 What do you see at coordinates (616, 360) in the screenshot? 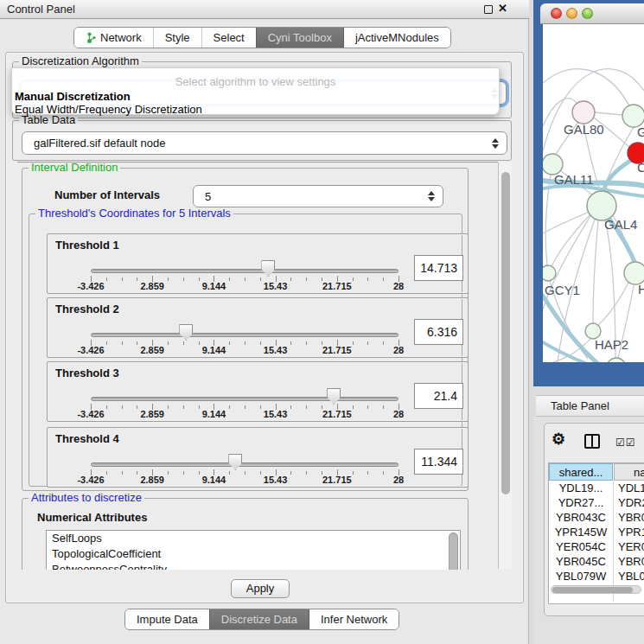
I see `network-node` at bounding box center [616, 360].